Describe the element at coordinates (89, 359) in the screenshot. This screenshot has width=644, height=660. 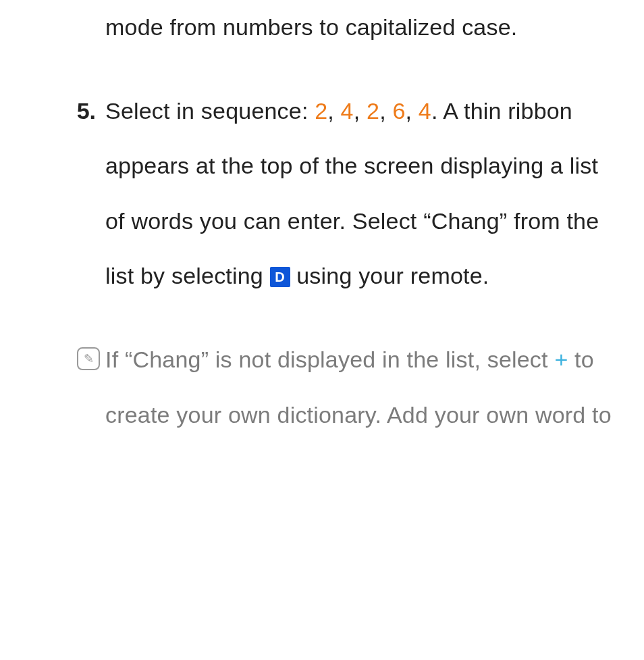
I see `pencil-glyph: ✎` at that location.